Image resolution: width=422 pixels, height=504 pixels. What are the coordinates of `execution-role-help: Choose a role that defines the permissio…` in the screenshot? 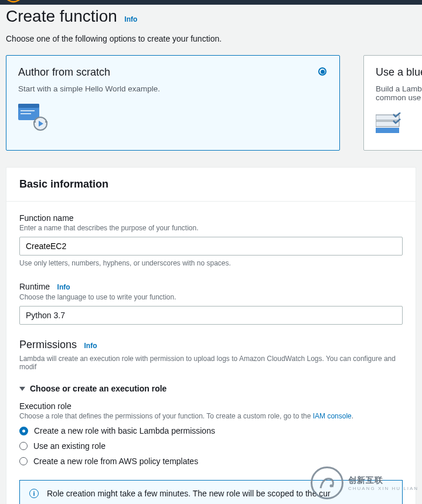 It's located at (211, 416).